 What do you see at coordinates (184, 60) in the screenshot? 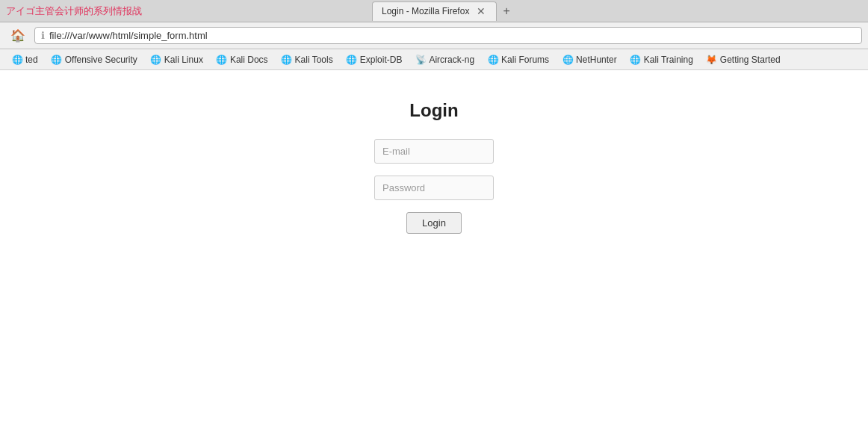
I see `bookmark-label: Kali Linux` at bounding box center [184, 60].